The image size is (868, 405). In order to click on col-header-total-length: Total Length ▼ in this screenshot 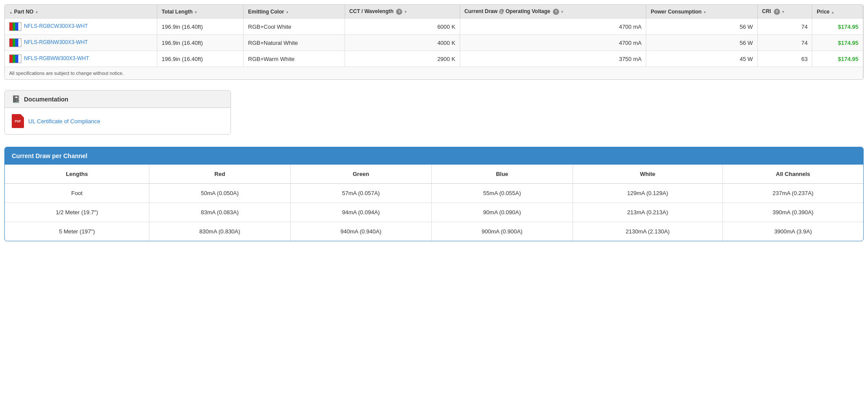, I will do `click(200, 12)`.